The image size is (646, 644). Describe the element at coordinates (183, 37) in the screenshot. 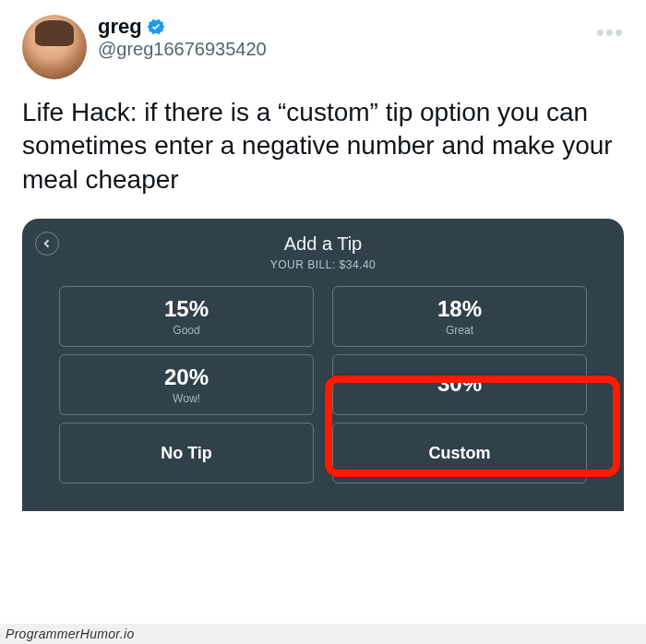

I see `user-info: greg @greg16676935420` at that location.